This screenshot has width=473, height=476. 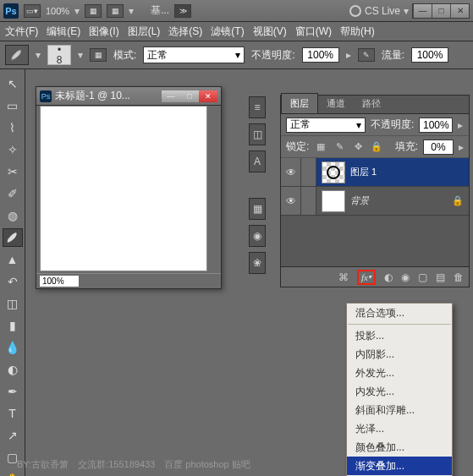 What do you see at coordinates (125, 56) in the screenshot?
I see `mode-label: 模式:` at bounding box center [125, 56].